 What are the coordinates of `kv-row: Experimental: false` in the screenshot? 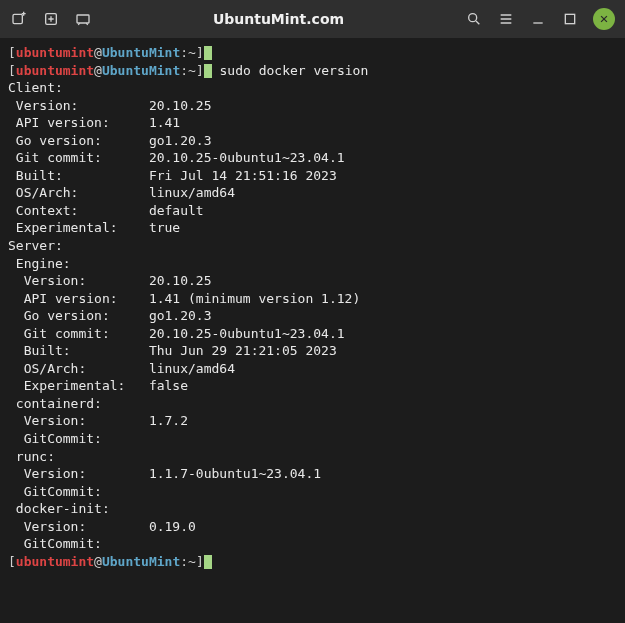 It's located at (312, 386).